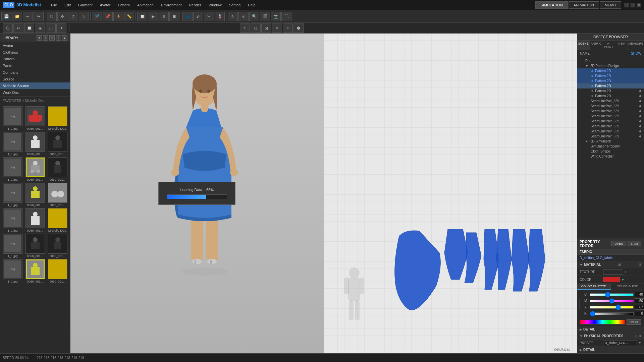  What do you see at coordinates (610, 146) in the screenshot?
I see `tree-item-sim-property: Simulation Property` at bounding box center [610, 146].